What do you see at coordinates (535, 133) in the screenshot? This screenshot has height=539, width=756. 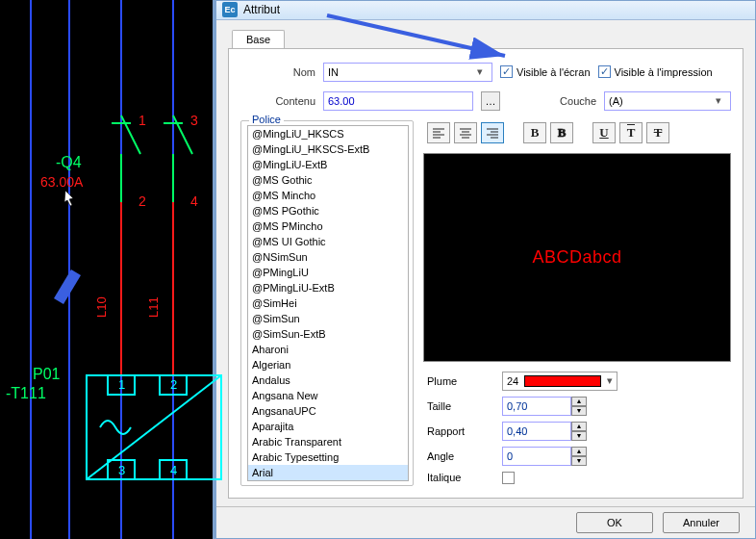 I see `bold-button: B` at bounding box center [535, 133].